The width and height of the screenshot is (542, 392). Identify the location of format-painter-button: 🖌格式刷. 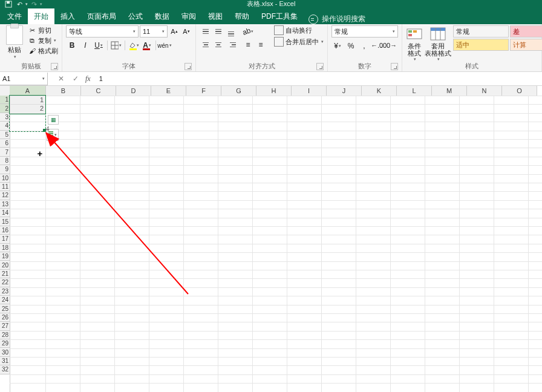
(43, 51).